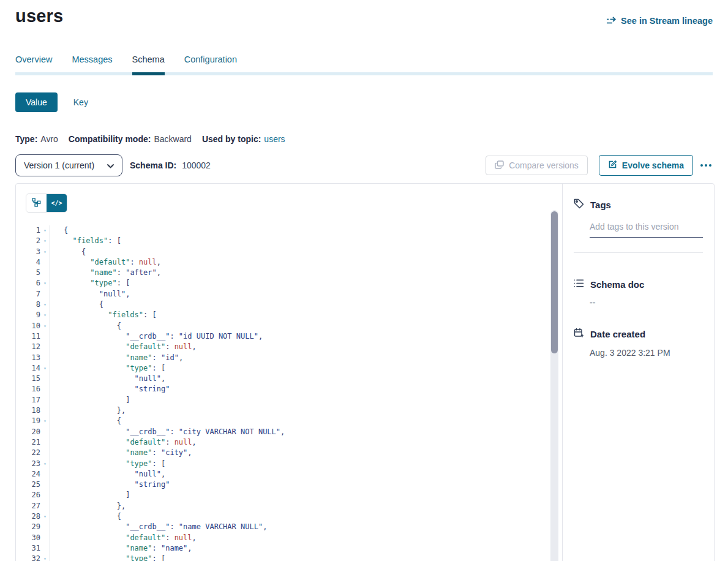 This screenshot has height=561, width=728. I want to click on code-line: 9▾ "fields": [, so click(289, 315).